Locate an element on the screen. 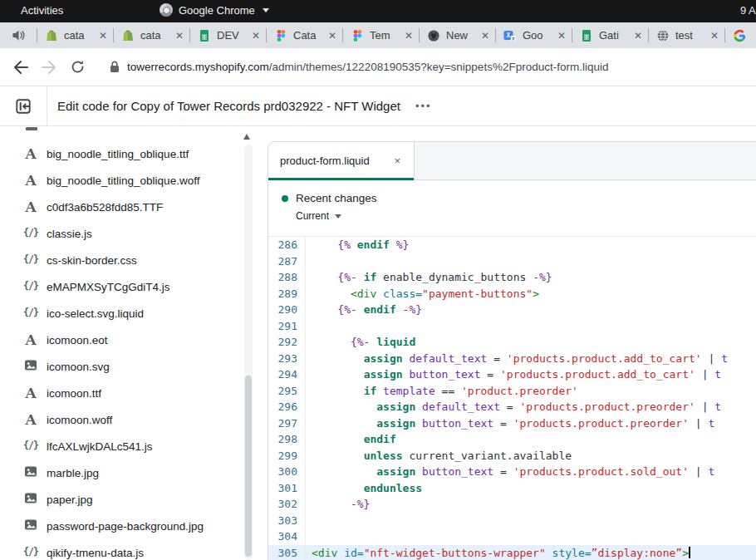 The image size is (756, 560). file-item-marble.jpg: marble.jpg is located at coordinates (129, 473).